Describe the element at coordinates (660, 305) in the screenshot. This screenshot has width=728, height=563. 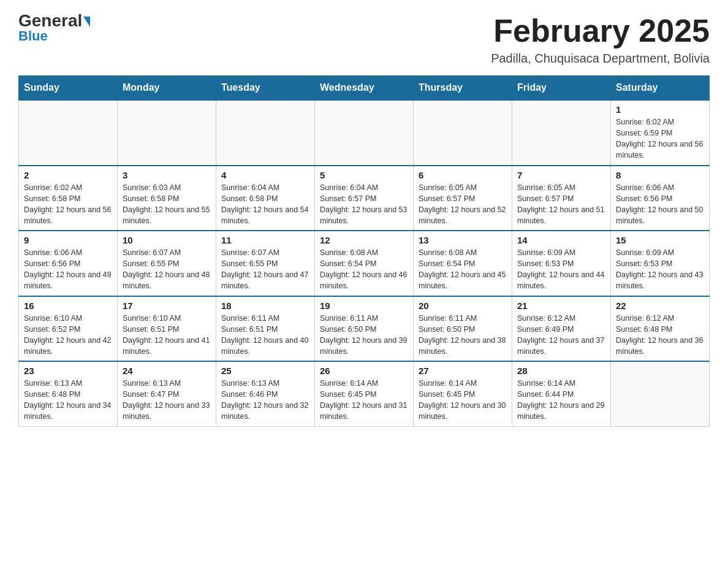
I see `day-number: 22` at that location.